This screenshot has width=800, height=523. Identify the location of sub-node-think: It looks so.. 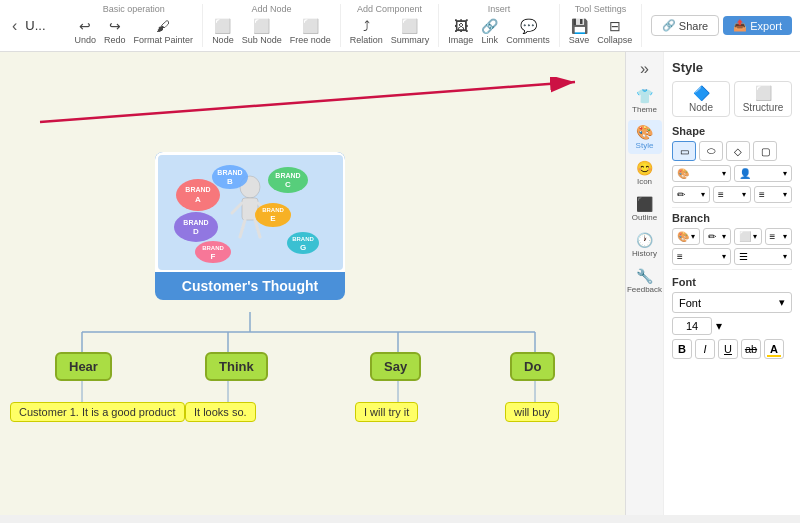
(220, 412).